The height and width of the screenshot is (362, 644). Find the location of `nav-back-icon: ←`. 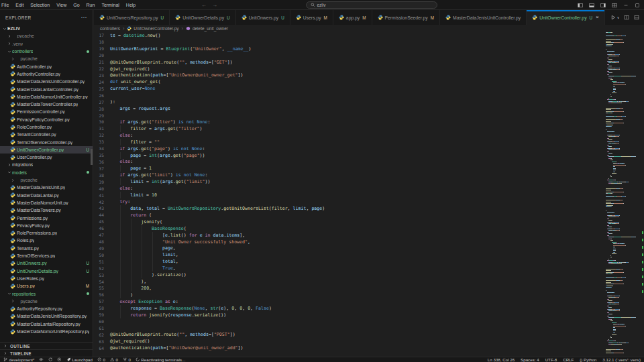

nav-back-icon: ← is located at coordinates (204, 5).